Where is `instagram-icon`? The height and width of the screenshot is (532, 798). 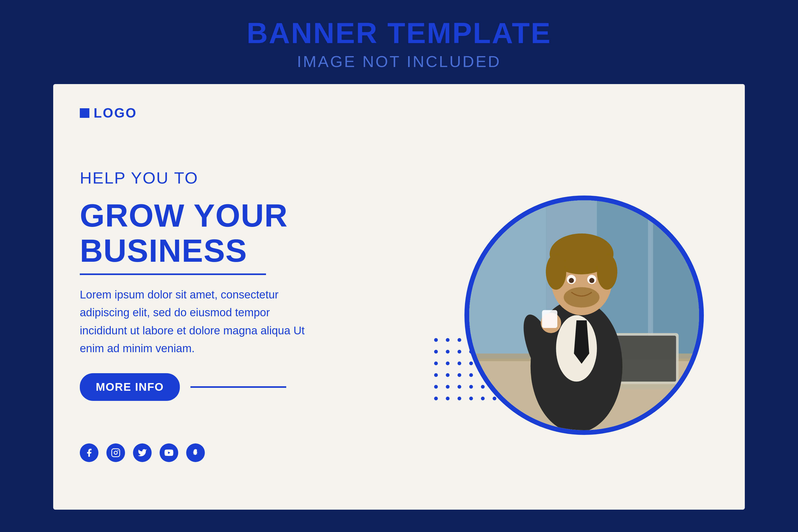 instagram-icon is located at coordinates (116, 453).